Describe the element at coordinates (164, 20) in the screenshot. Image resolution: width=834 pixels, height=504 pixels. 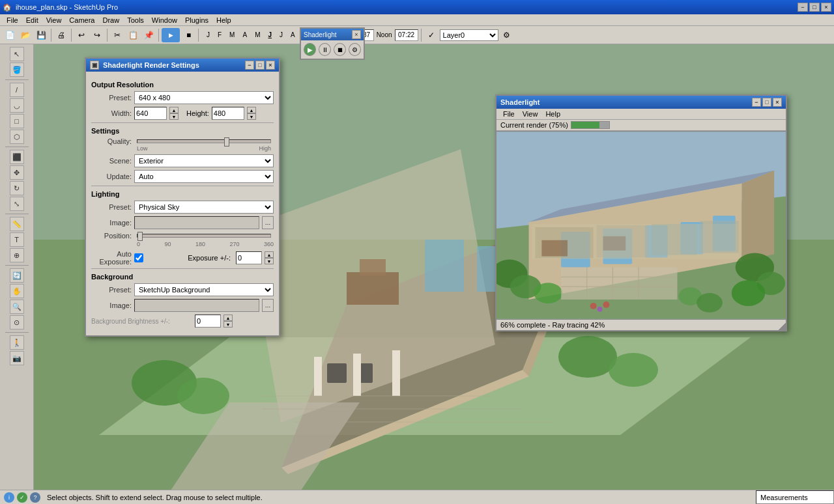
I see `menu-window: Window` at that location.